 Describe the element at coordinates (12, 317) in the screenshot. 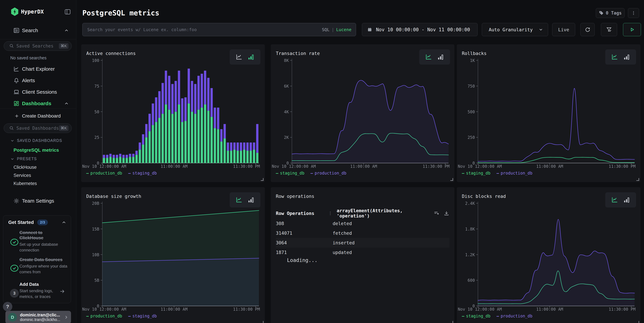

I see `avatar: D` at that location.